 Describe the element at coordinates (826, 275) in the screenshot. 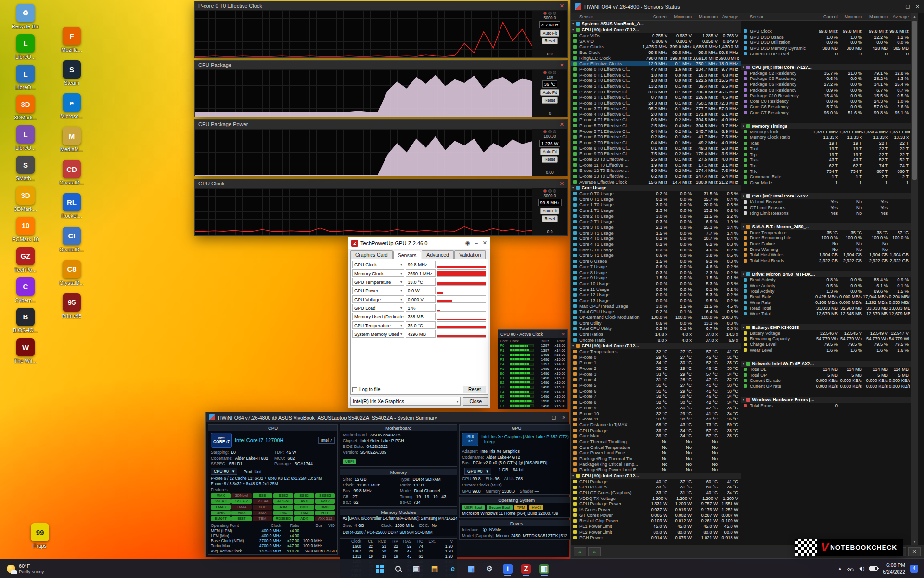

I see `sensor-group-header: ▾ Drive: Micron_2450_MTFDK...` at that location.